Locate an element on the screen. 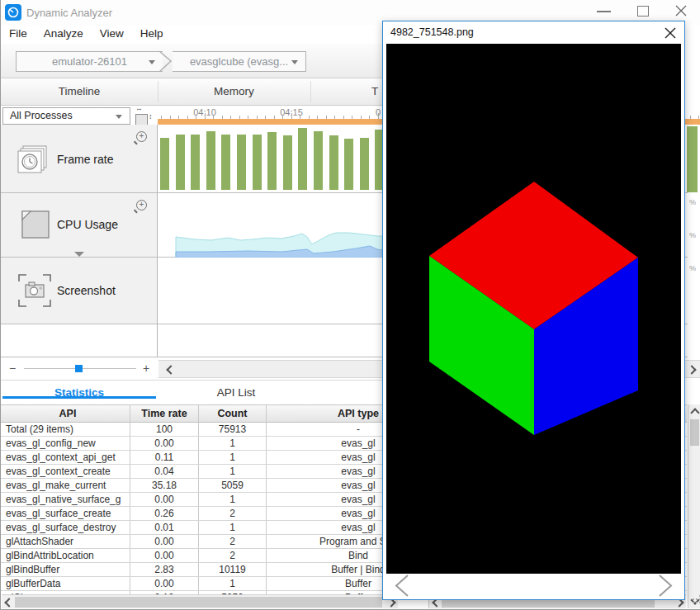 The image size is (700, 610). toolbar: emulator-26101 evasglcube (evasg... Stop is located at coordinates (192, 61).